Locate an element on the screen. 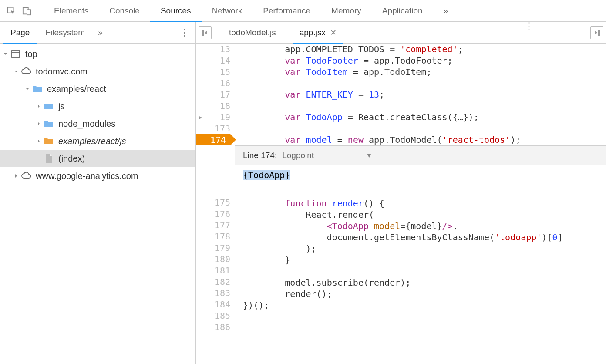 This screenshot has height=364, width=606. line-number: 175 is located at coordinates (213, 202).